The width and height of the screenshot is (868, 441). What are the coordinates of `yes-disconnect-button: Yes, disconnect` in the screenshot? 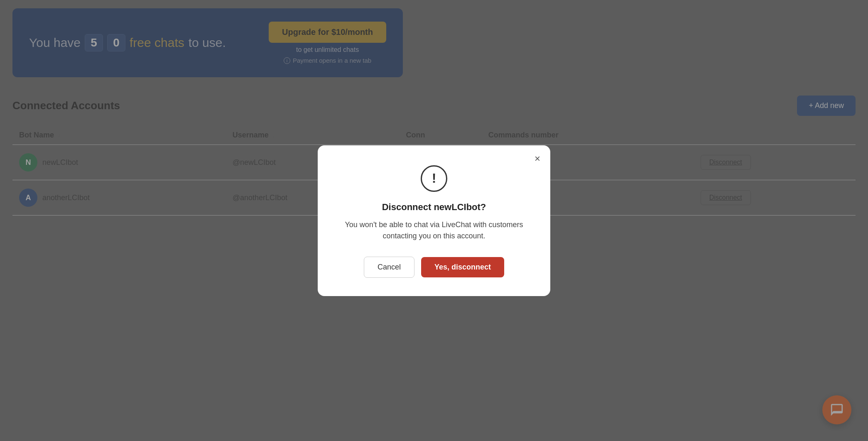 It's located at (463, 267).